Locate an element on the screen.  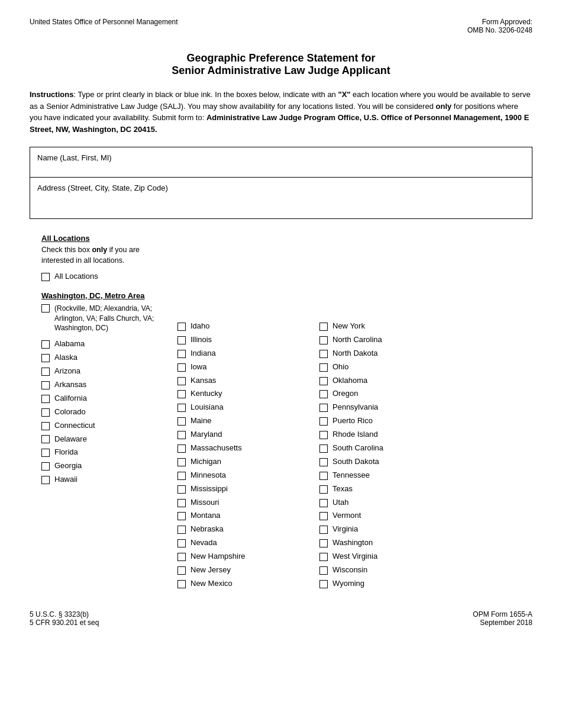
checkbox-kentucky: Kentucky is located at coordinates (246, 394).